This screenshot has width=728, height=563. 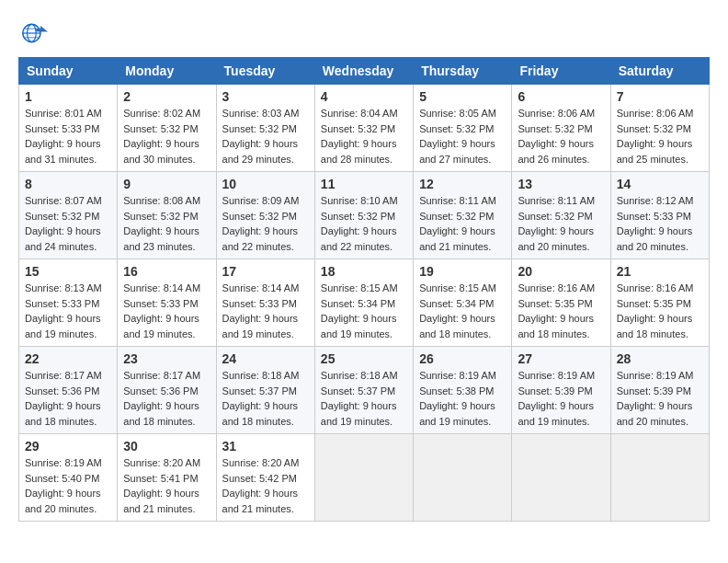 What do you see at coordinates (660, 304) in the screenshot?
I see `calendar-cell: 21 Sunrise: 8:16 AM Sunset: 5:35 PM Dayl…` at bounding box center [660, 304].